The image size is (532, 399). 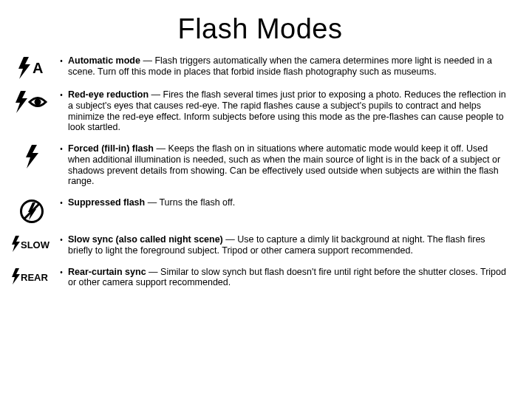 I want to click on list-item: • Forced (fill-in) flash — Keeps the fla…, so click(x=260, y=166).